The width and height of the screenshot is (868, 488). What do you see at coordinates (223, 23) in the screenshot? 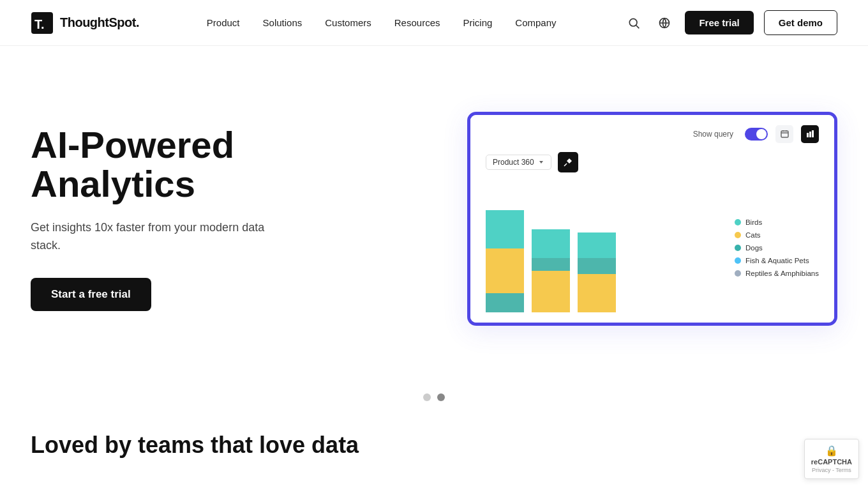
I see `nav-product: Product` at bounding box center [223, 23].